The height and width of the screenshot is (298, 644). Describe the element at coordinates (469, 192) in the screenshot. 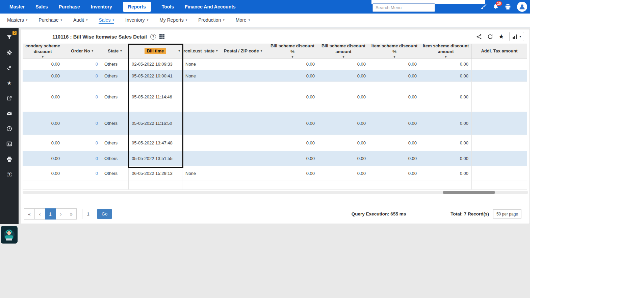

I see `scrollbar-thumb` at that location.